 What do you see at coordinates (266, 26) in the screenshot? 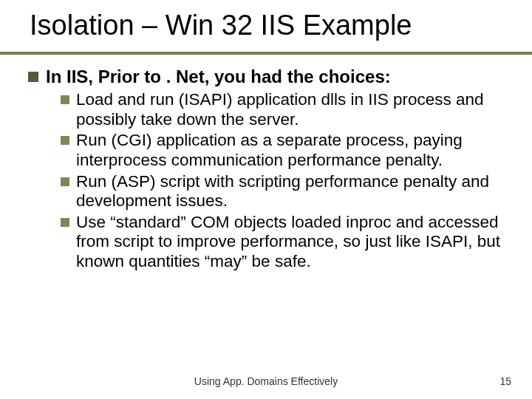
I see `slide-title: Isolation – Win 32 IIS Example` at bounding box center [266, 26].